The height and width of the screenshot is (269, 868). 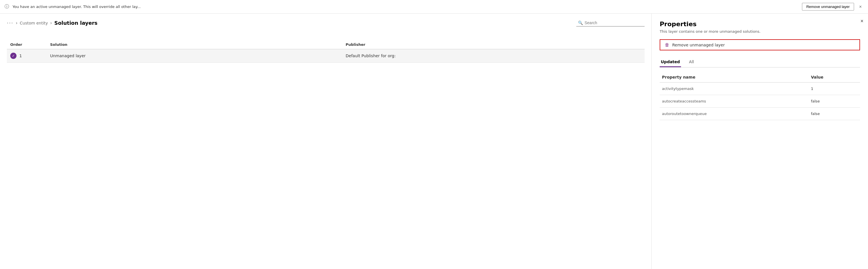 What do you see at coordinates (326, 56) in the screenshot?
I see `table-row: ✓ 1 Unmanaged layer Default Publisher fo…` at bounding box center [326, 56].